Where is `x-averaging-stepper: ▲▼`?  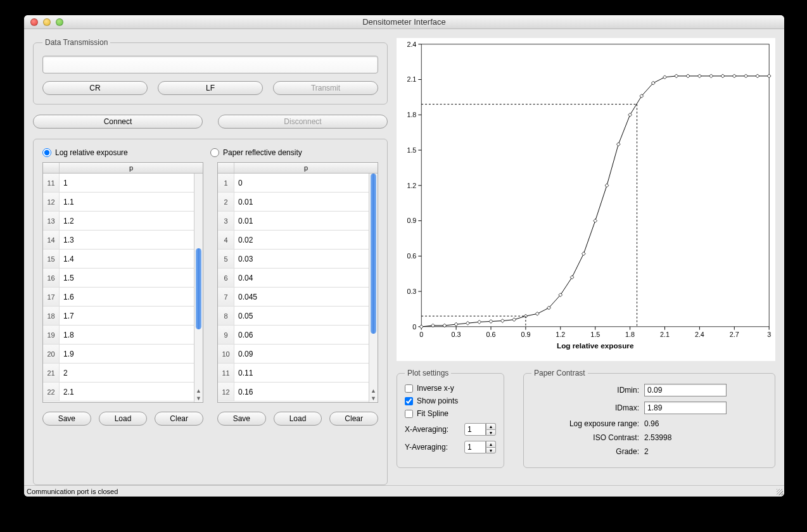 x-averaging-stepper: ▲▼ is located at coordinates (480, 429).